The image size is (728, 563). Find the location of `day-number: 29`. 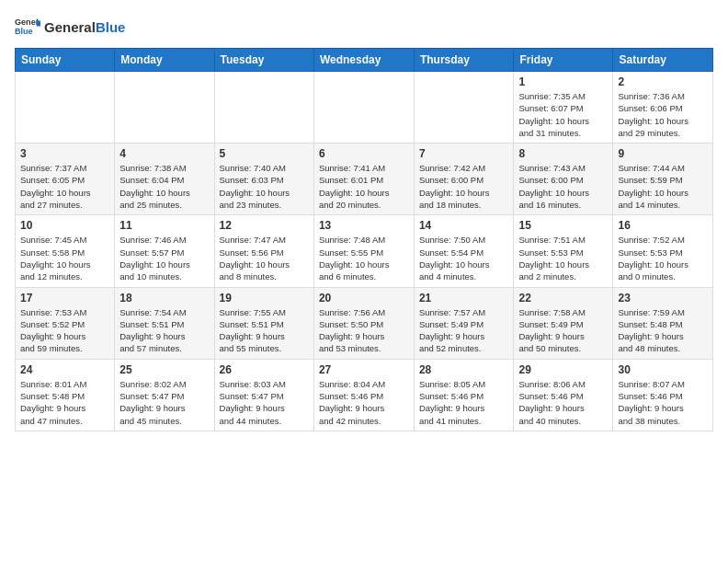

day-number: 29 is located at coordinates (563, 370).